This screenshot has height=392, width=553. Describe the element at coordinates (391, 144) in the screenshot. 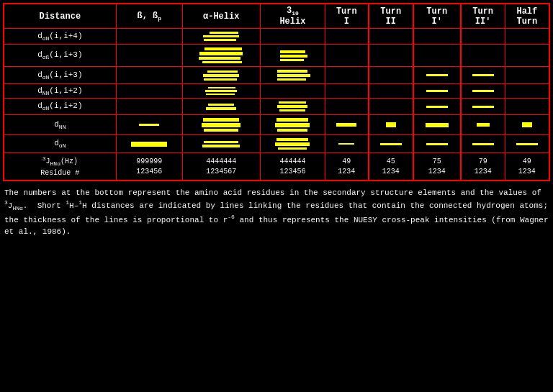

I see `cell-turn2-dan` at that location.